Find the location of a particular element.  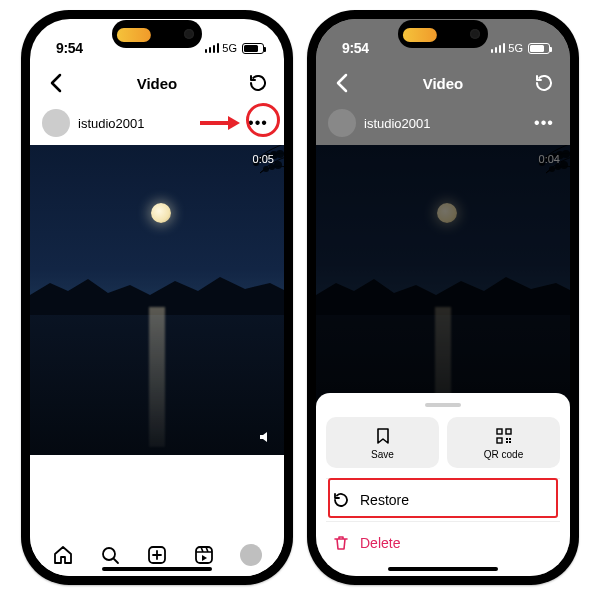

mute-button is located at coordinates (266, 437).